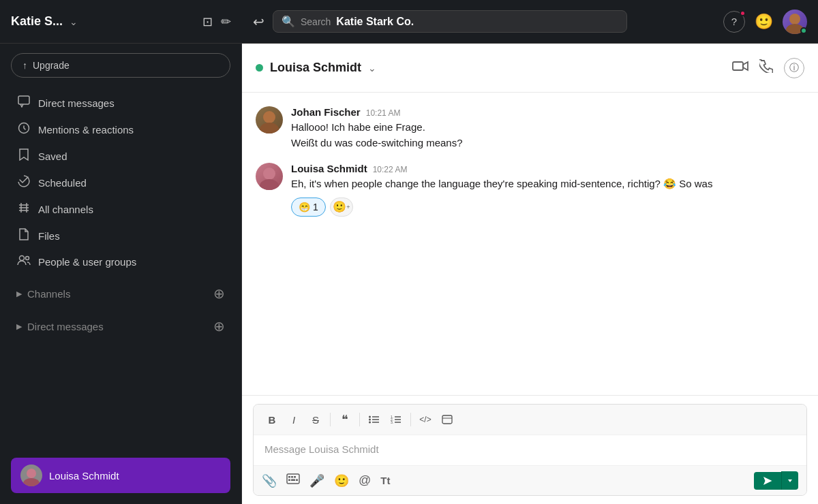  What do you see at coordinates (74, 22) in the screenshot?
I see `workspace-chevron-icon: ⌄` at bounding box center [74, 22].